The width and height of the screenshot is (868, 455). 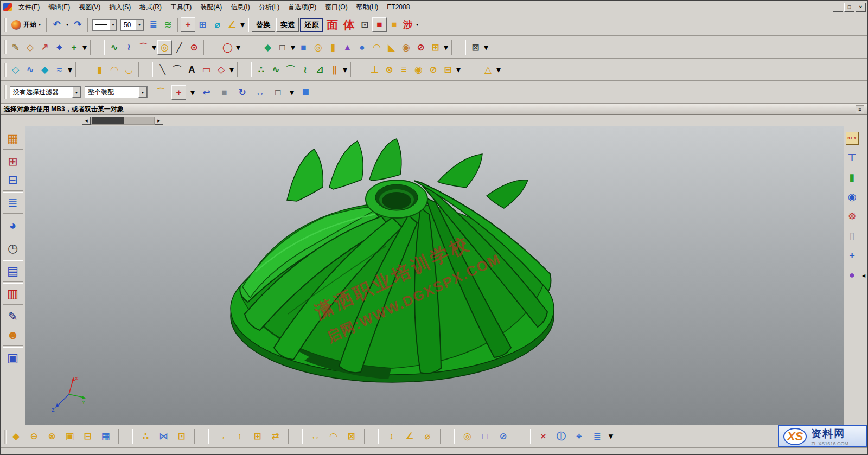 I want to click on join-curve-icon: ≀, so click(x=305, y=69).